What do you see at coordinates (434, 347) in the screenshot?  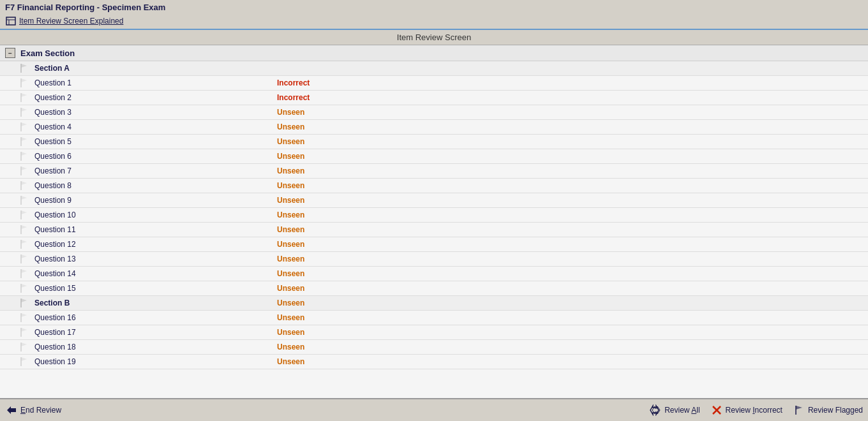 I see `list-item: Question 18 Unseen` at bounding box center [434, 347].